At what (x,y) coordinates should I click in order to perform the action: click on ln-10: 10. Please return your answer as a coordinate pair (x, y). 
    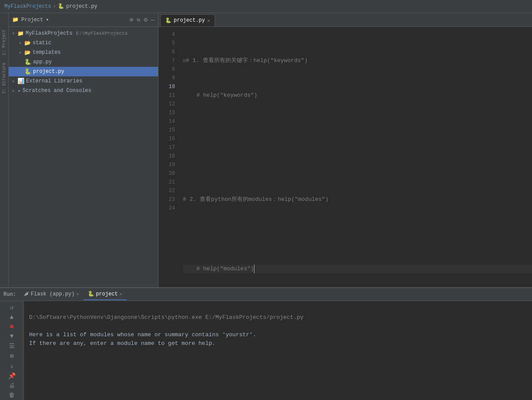
    Looking at the image, I should click on (167, 87).